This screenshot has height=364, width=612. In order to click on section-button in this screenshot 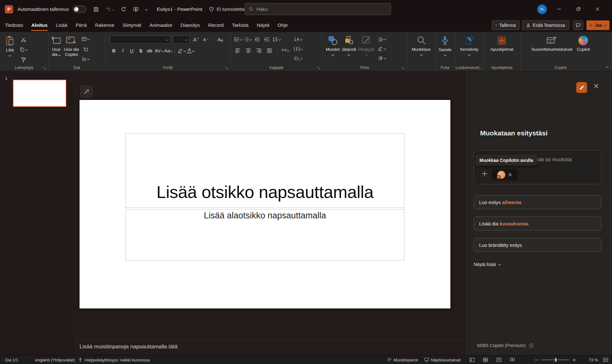, I will do `click(86, 59)`.